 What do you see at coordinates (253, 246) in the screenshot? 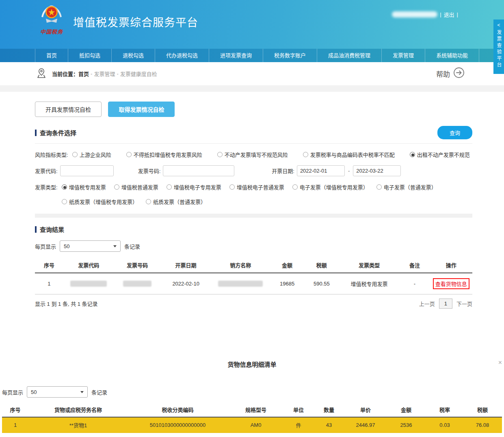
I see `results-page-size-row: 每页显示 50 条记录` at bounding box center [253, 246].